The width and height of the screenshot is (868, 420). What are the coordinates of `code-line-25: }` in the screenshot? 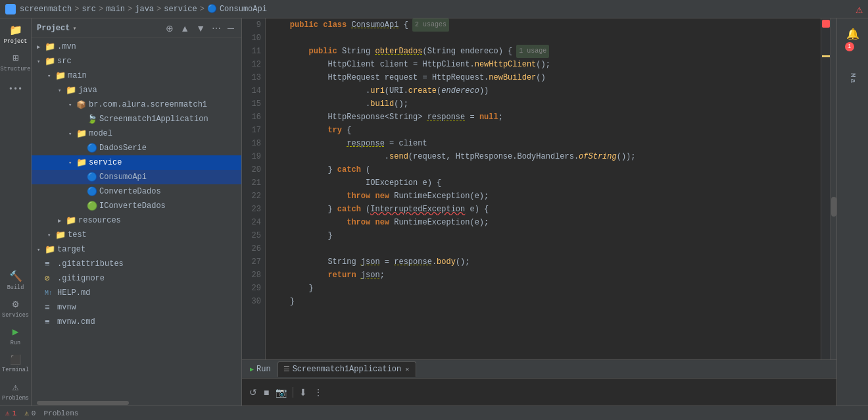 It's located at (546, 236).